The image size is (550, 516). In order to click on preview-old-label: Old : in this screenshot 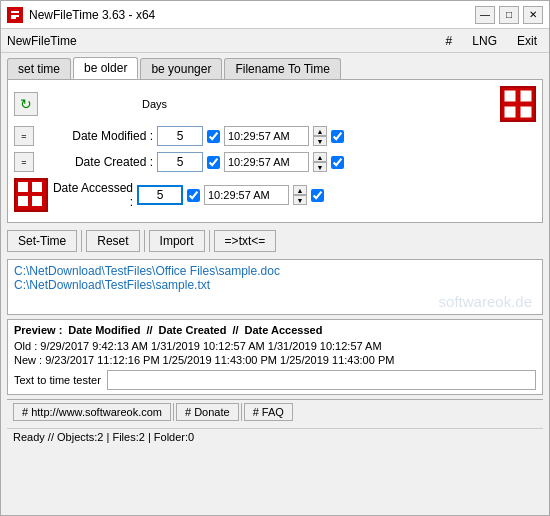, I will do `click(26, 346)`.